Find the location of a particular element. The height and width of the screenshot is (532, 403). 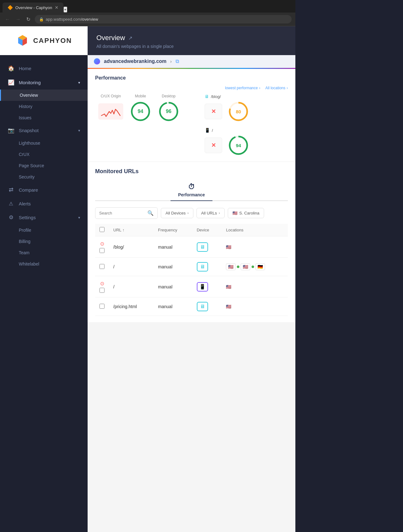

crux-origin-chart is located at coordinates (111, 111).